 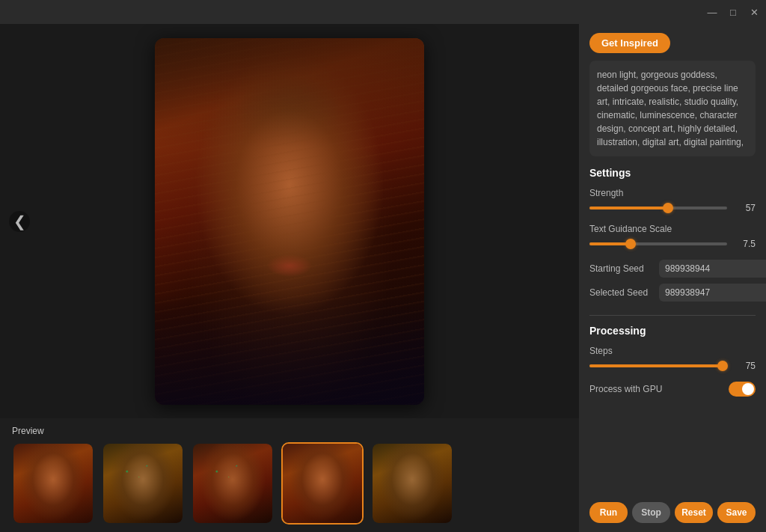 I want to click on selected-seed-row: Selected Seed, so click(x=672, y=293).